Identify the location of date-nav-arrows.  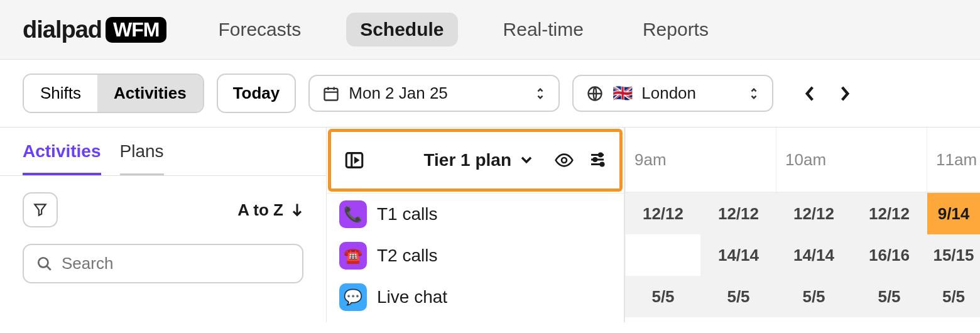
(827, 94).